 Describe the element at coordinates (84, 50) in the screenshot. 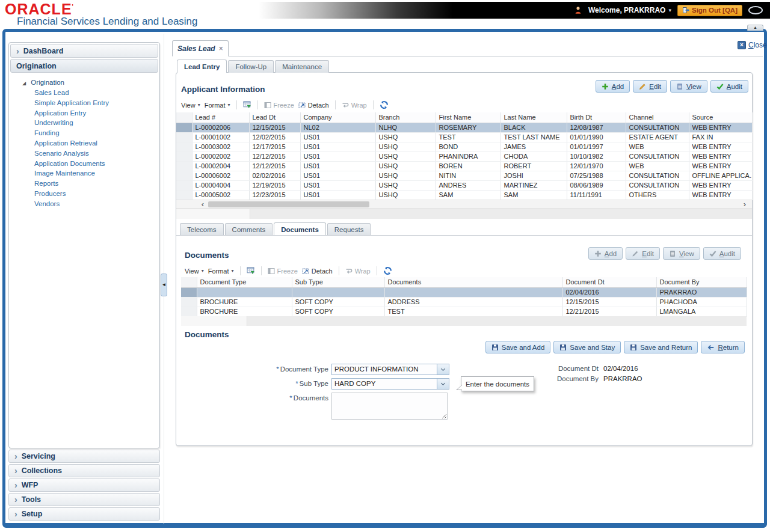

I see `sidebar-item-dashboard: › DashBoard` at that location.